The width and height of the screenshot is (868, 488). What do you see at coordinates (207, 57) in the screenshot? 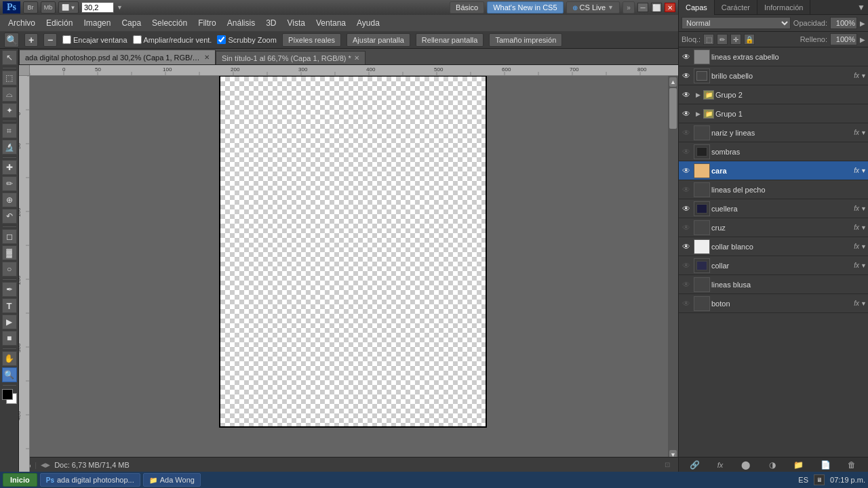
I see `tab-1-close: ✕` at bounding box center [207, 57].